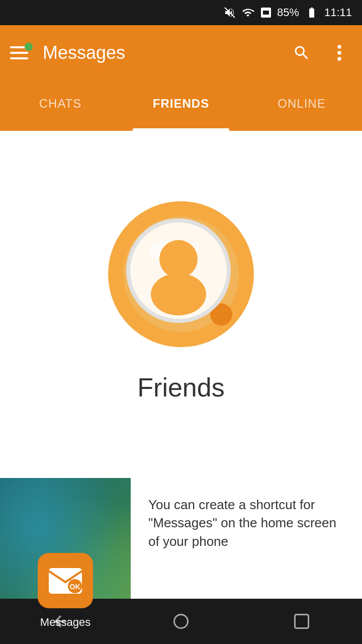 The width and height of the screenshot is (362, 644). Describe the element at coordinates (312, 13) in the screenshot. I see `battery-icon` at that location.